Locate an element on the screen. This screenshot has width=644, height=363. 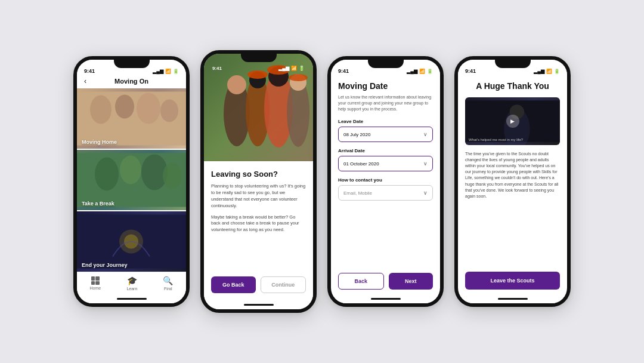
go-back-button: Go Back is located at coordinates (234, 285).